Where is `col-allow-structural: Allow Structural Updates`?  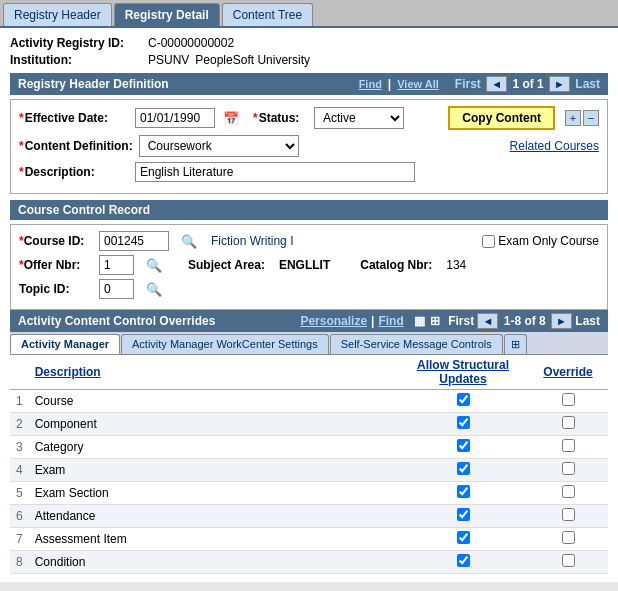
col-allow-structural: Allow Structural Updates is located at coordinates (463, 372).